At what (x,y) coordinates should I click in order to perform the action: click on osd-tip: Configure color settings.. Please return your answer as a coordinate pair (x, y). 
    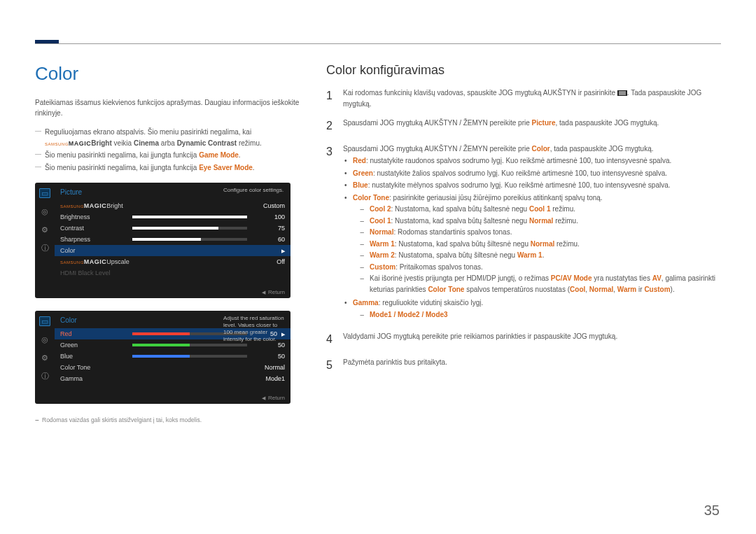
    Looking at the image, I should click on (255, 190).